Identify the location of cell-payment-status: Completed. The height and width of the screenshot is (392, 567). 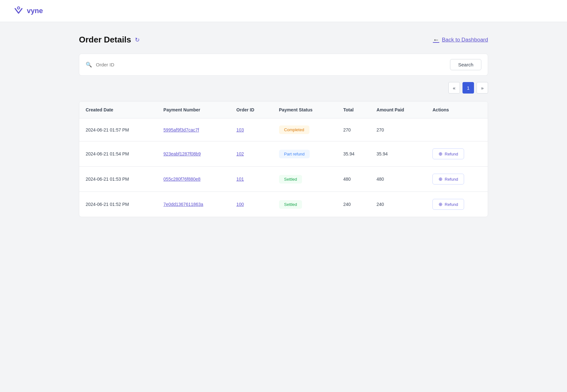
(305, 130).